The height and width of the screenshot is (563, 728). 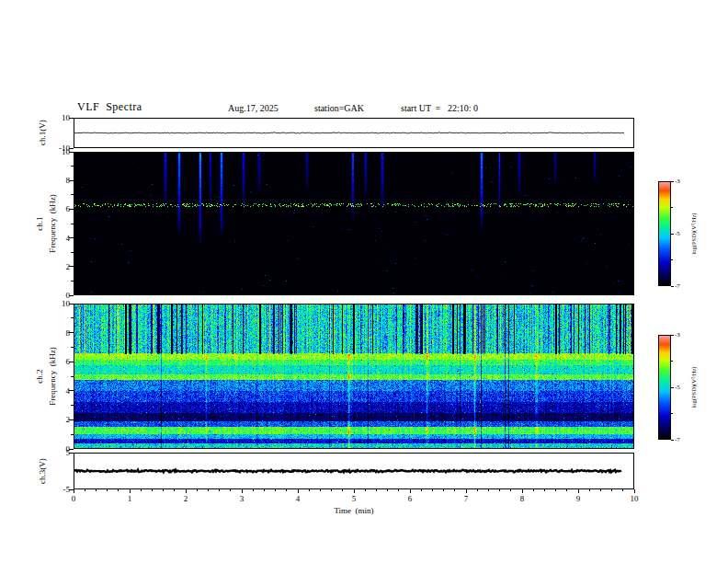 I want to click on figure-title: VLF Spectra, so click(x=110, y=107).